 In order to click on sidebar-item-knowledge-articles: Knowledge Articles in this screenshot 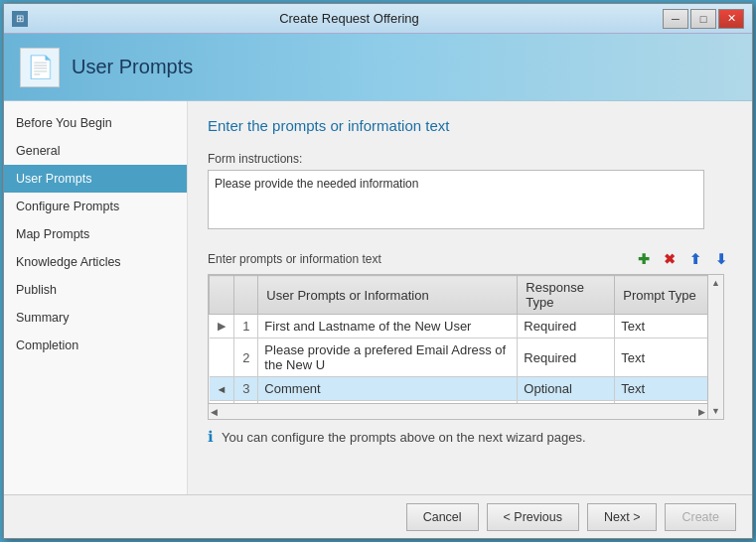, I will do `click(95, 262)`.